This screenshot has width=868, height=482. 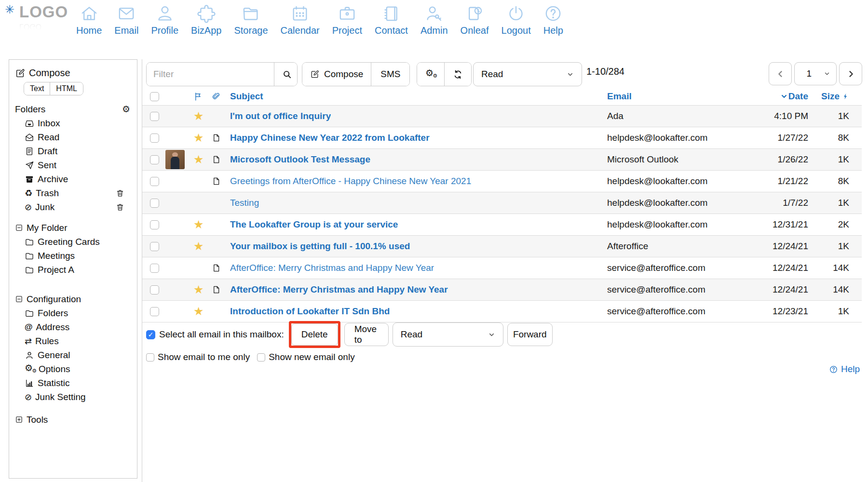 What do you see at coordinates (73, 299) in the screenshot?
I see `configuration-header: Configuration` at bounding box center [73, 299].